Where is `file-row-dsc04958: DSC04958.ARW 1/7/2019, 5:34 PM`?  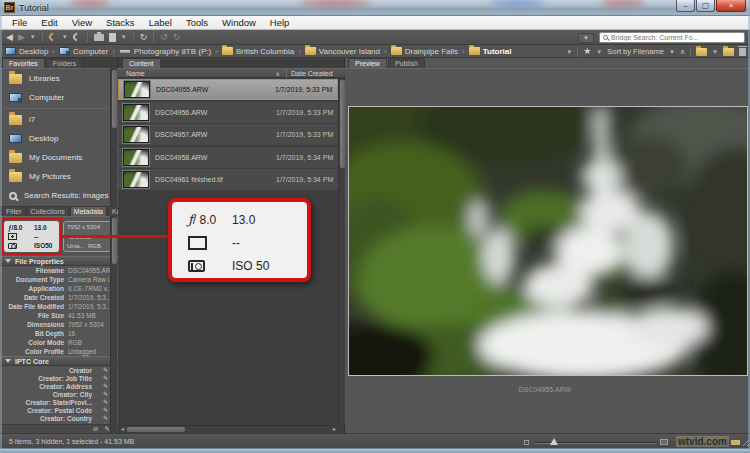
file-row-dsc04958: DSC04958.ARW 1/7/2019, 5:34 PM is located at coordinates (228, 158).